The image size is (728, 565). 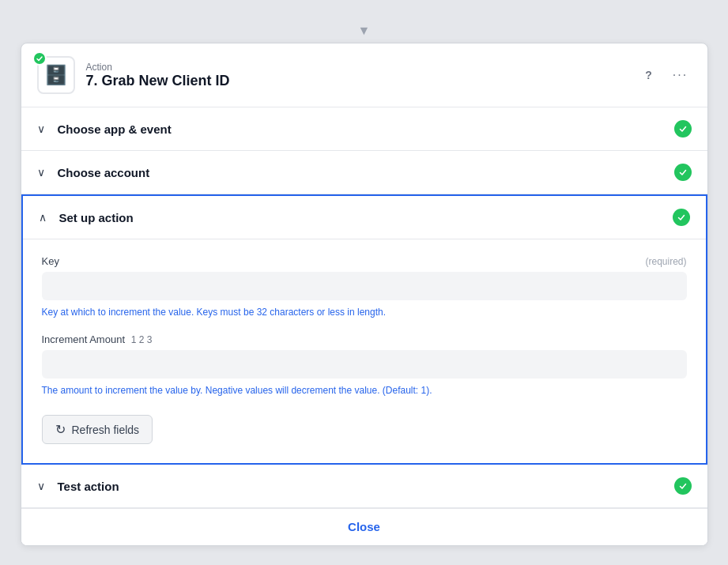 What do you see at coordinates (364, 390) in the screenshot?
I see `increment-help-text: The amount to increment the value by. Ne…` at bounding box center [364, 390].